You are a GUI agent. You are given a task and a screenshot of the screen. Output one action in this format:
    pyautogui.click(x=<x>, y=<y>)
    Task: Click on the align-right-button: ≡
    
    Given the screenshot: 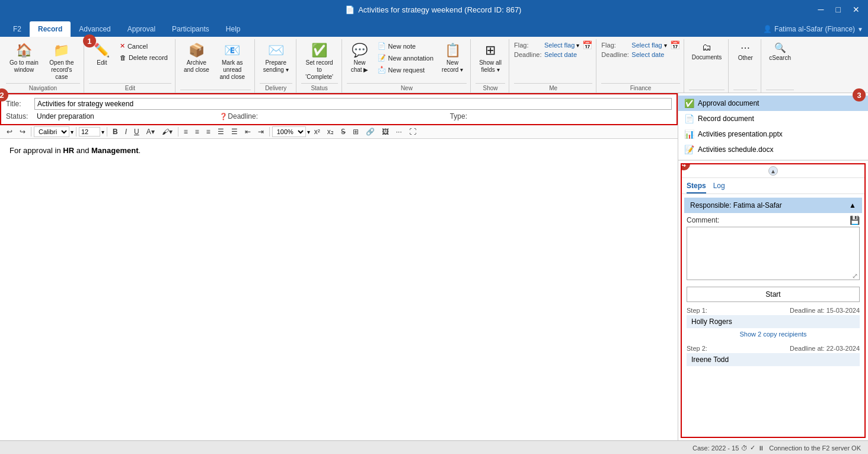 What is the action you would take?
    pyautogui.click(x=209, y=132)
    